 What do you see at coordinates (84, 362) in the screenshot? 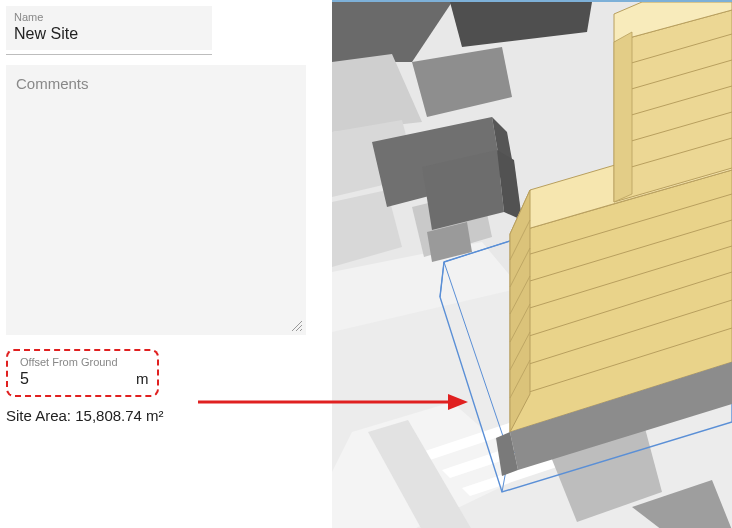
I see `offset-label: Offset From Ground` at bounding box center [84, 362].